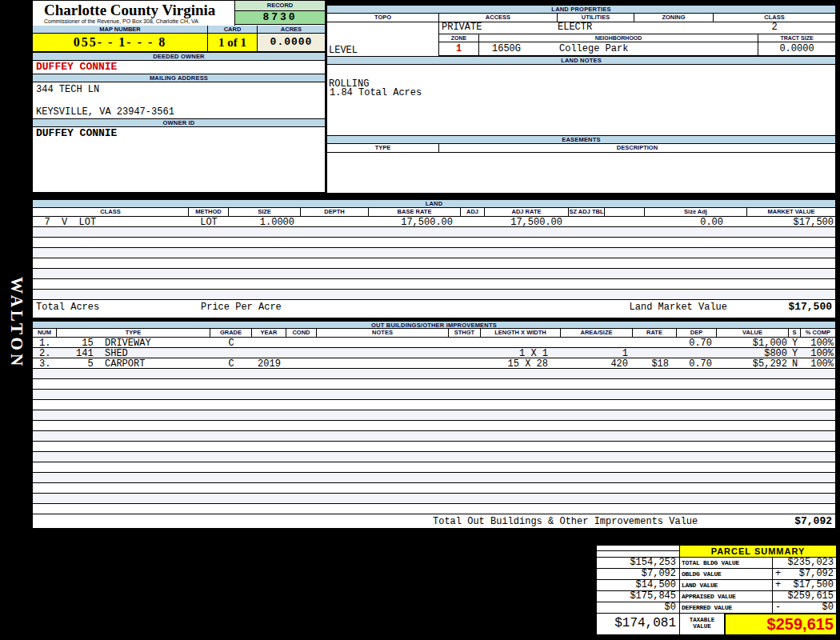  What do you see at coordinates (797, 38) in the screenshot?
I see `tract-size-label: TRACT SIZE` at bounding box center [797, 38].